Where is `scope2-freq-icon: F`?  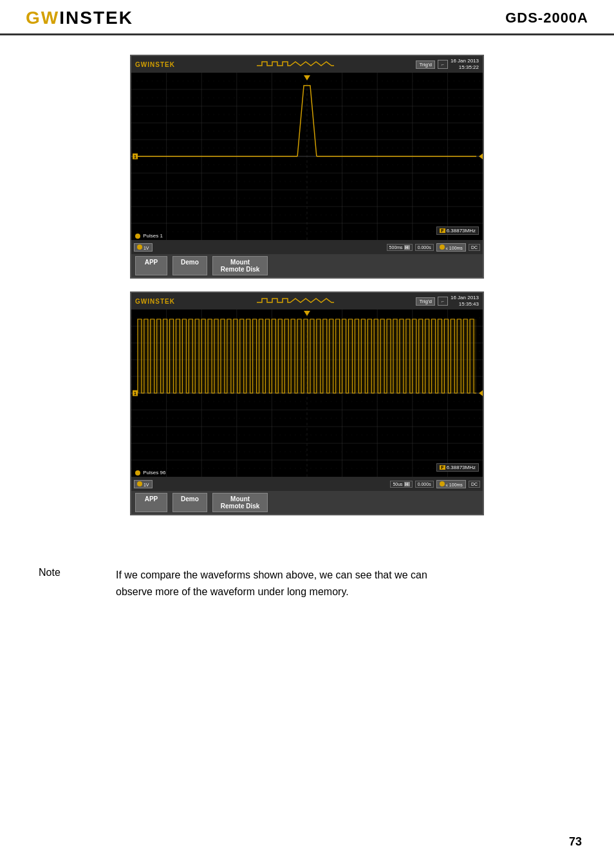
scope2-freq-icon: F is located at coordinates (442, 467).